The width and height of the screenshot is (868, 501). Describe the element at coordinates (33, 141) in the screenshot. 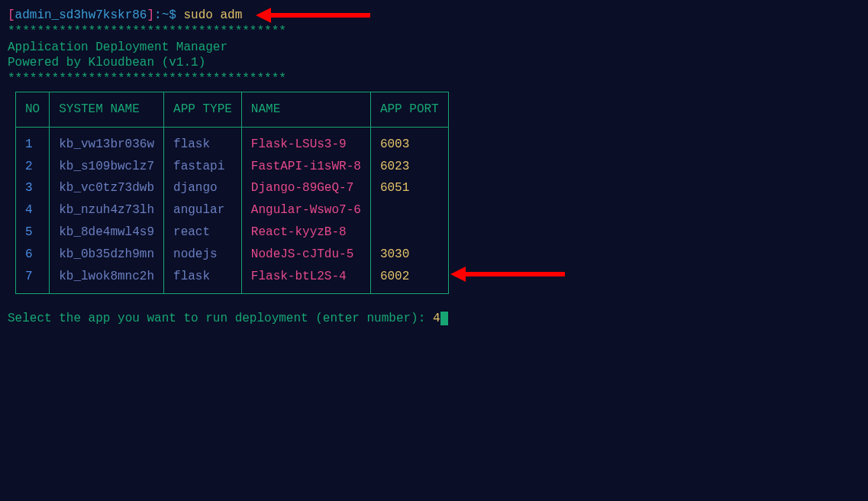

I see `cell-no: 1` at that location.